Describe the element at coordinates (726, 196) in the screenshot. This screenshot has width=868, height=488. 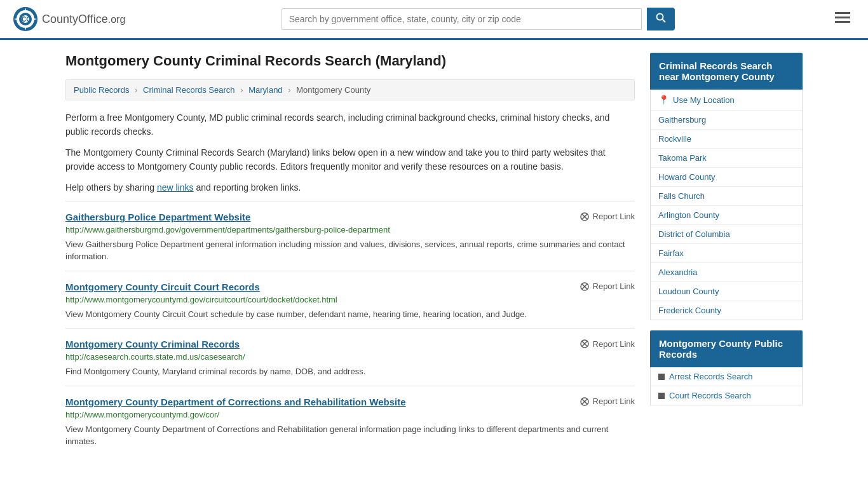
I see `nearby-location-item: Falls Church` at that location.